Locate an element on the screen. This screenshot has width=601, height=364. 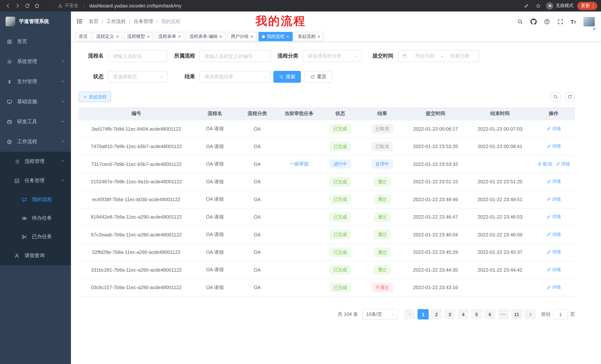
key-icon is located at coordinates (526, 6).